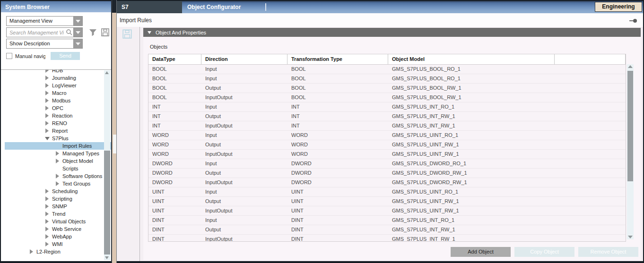 The image size is (644, 263). I want to click on tree-item-hdb: HDB, so click(58, 72).